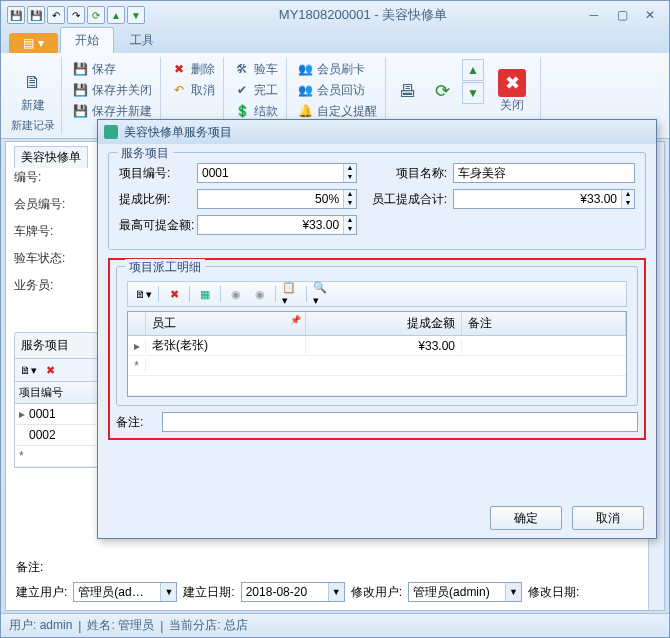 The image size is (670, 638). What do you see at coordinates (112, 90) in the screenshot?
I see `save-close-button: 💾保存并关闭` at bounding box center [112, 90].